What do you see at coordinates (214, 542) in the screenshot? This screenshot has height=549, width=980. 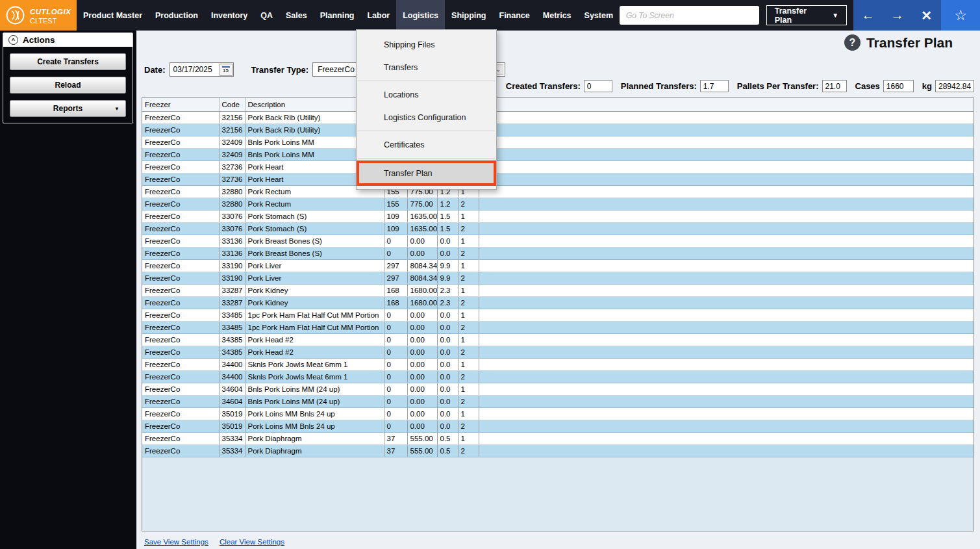 I see `footer-links: Save View SettingsClear View Settings` at bounding box center [214, 542].